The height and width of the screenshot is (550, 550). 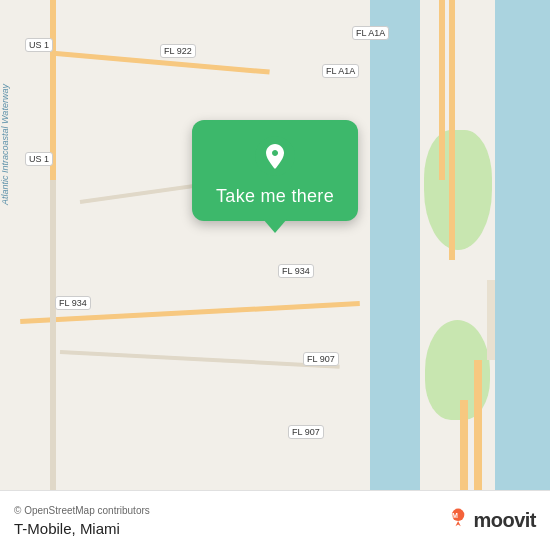 I want to click on road-label-fl907-top: FL 907, so click(x=321, y=359).